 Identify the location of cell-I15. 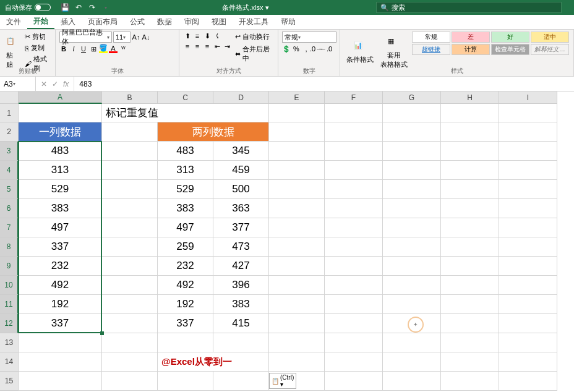
(528, 381).